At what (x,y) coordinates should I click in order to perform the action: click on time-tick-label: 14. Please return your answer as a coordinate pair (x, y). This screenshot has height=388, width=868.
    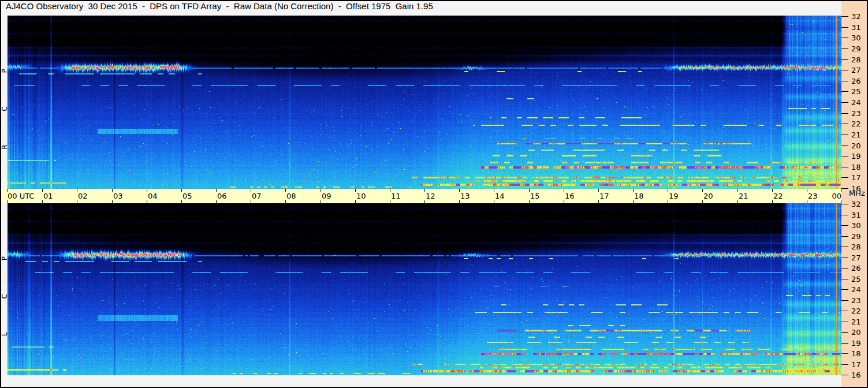
    Looking at the image, I should click on (500, 196).